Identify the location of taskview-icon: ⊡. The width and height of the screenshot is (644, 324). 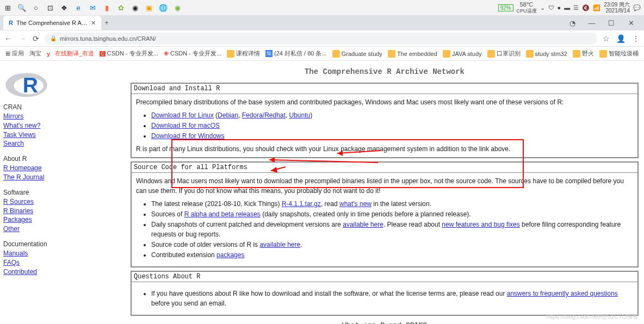
(50, 8).